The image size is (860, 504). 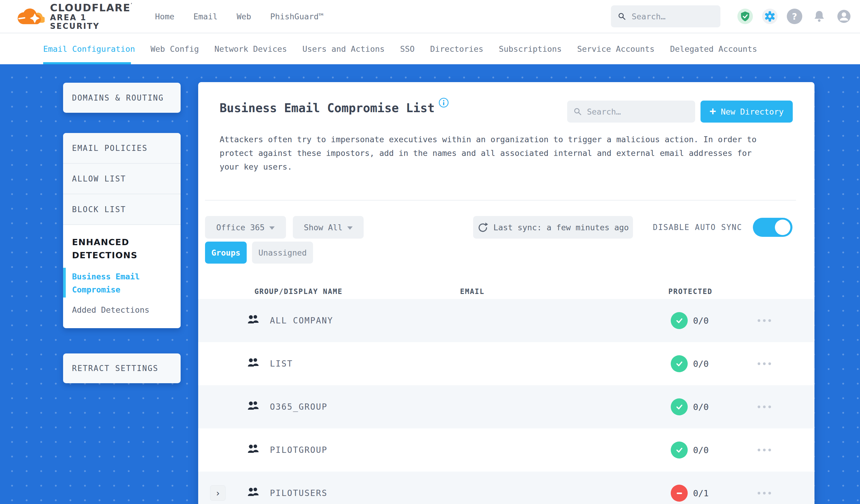 I want to click on tab-unassigned: Unassigned, so click(x=283, y=253).